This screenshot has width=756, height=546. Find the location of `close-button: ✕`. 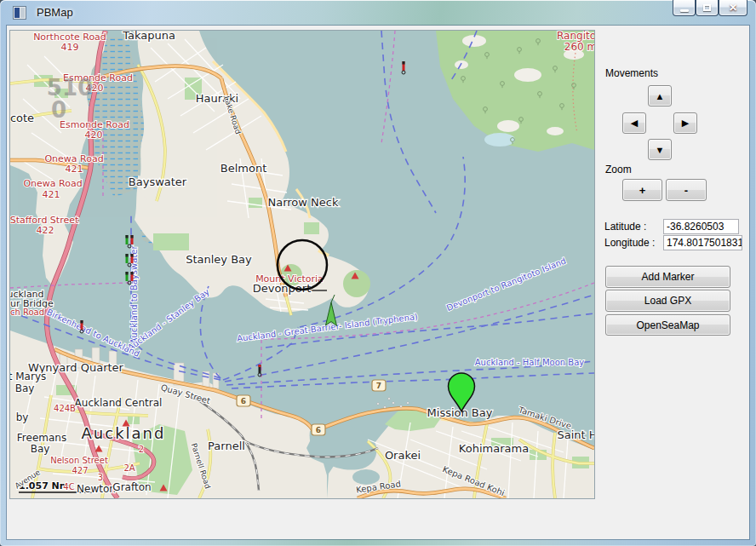

close-button: ✕ is located at coordinates (733, 9).